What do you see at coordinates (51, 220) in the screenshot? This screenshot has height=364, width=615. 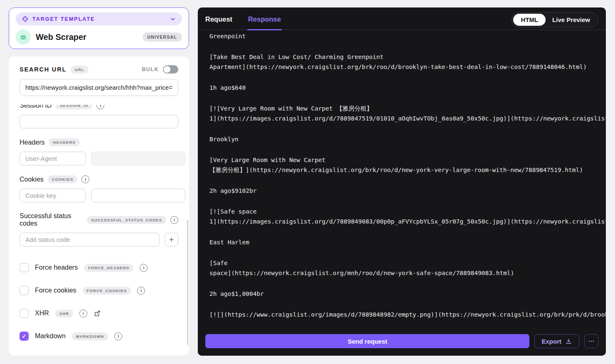 I see `status-codes-label: Successful status codes` at bounding box center [51, 220].